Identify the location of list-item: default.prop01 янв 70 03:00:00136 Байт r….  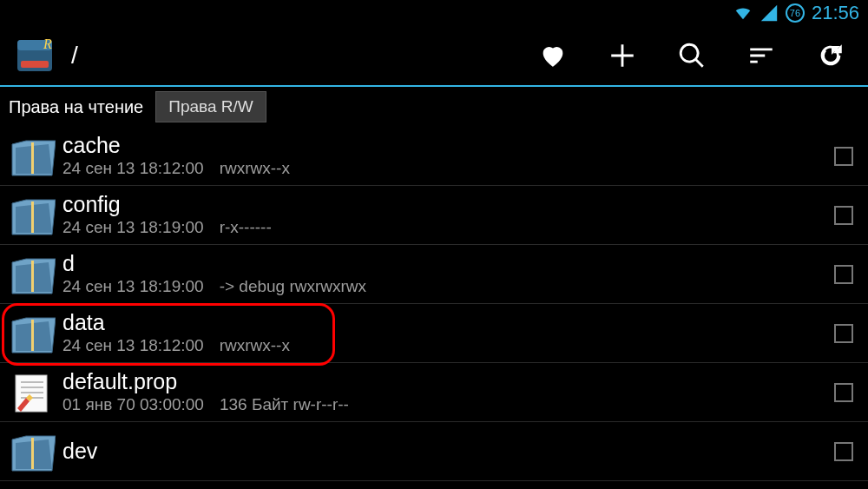
(434, 393).